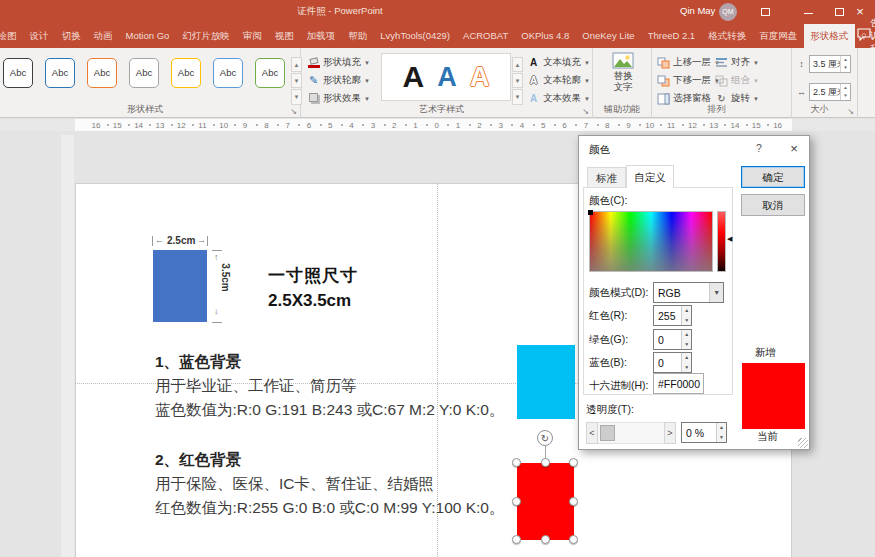  I want to click on shape-style-thumb-3: Abc, so click(102, 73).